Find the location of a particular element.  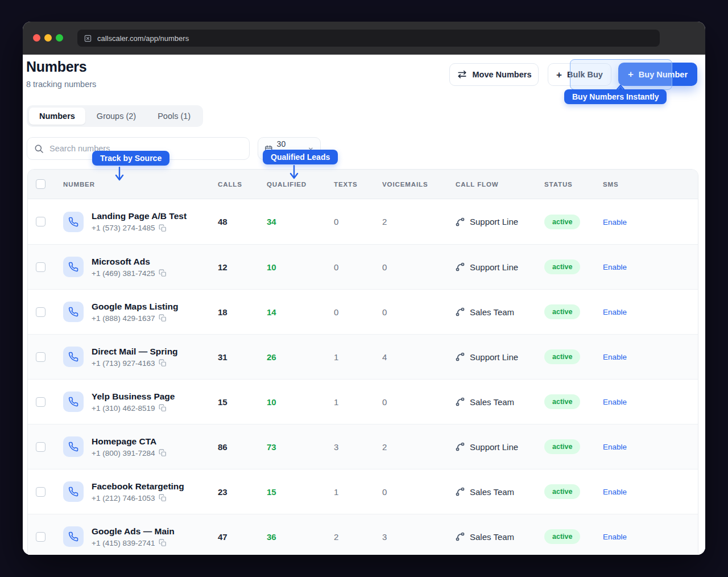

phone-text: +1 (415) 839-2741 is located at coordinates (123, 543).